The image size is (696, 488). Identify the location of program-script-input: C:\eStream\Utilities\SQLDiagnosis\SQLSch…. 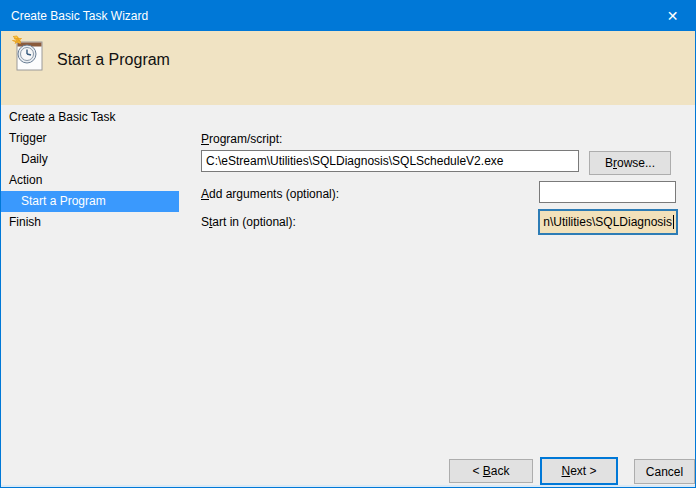
(390, 161).